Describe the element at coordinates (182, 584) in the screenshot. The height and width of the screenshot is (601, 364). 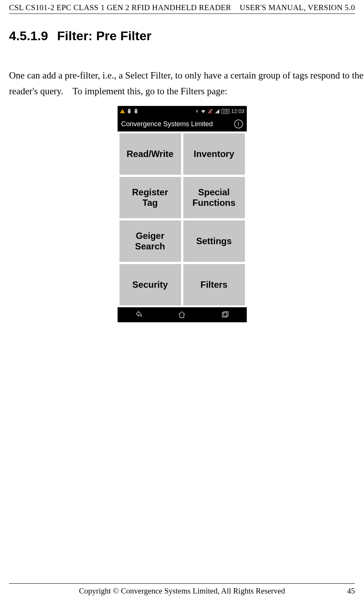
I see `footer-rule` at that location.